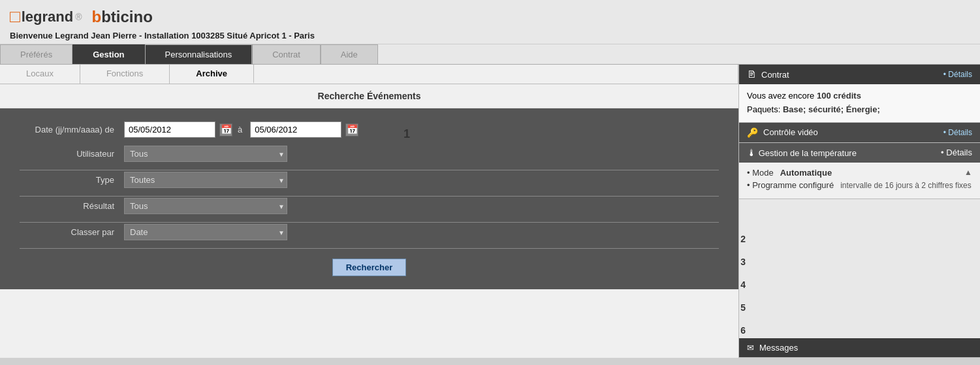 The width and height of the screenshot is (980, 365). Describe the element at coordinates (72, 129) in the screenshot. I see `date-label: Date (jj/mm/aaaa) de` at that location.